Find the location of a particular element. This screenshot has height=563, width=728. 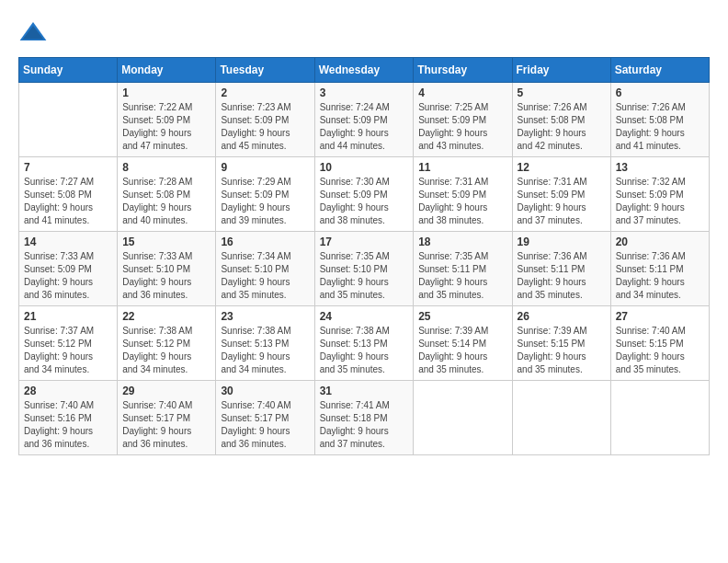

calendar-cell-w1-d2: 9Sunrise: 7:29 AM Sunset: 5:09 PM Daylig… is located at coordinates (265, 195).